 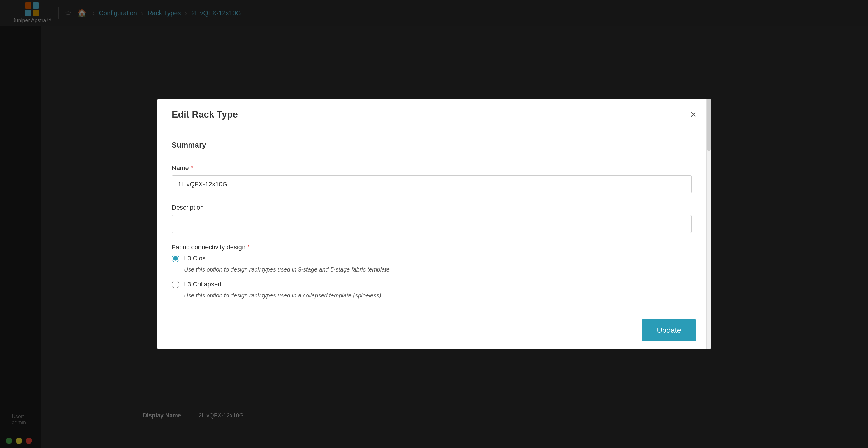 What do you see at coordinates (432, 148) in the screenshot?
I see `summary-section-title: Summary` at bounding box center [432, 148].